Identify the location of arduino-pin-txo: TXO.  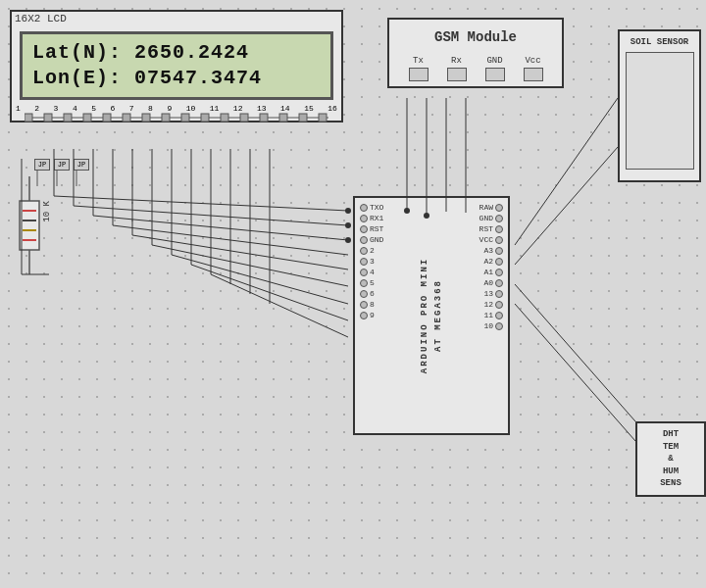
(372, 208).